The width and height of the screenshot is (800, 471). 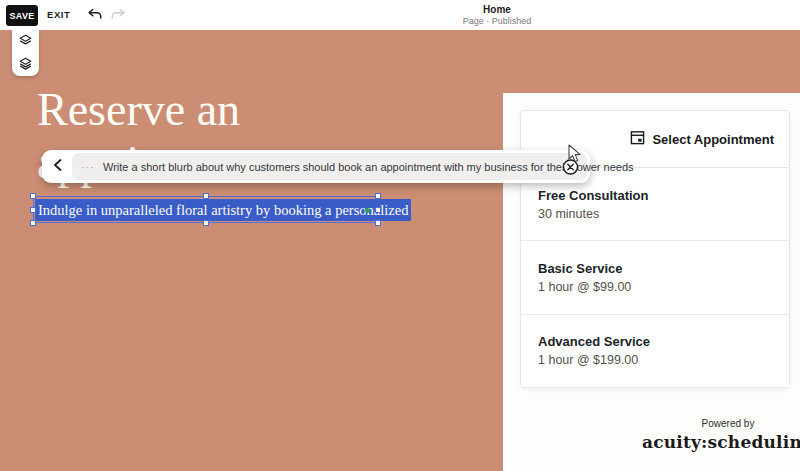 I want to click on prompt-back-button, so click(x=57, y=166).